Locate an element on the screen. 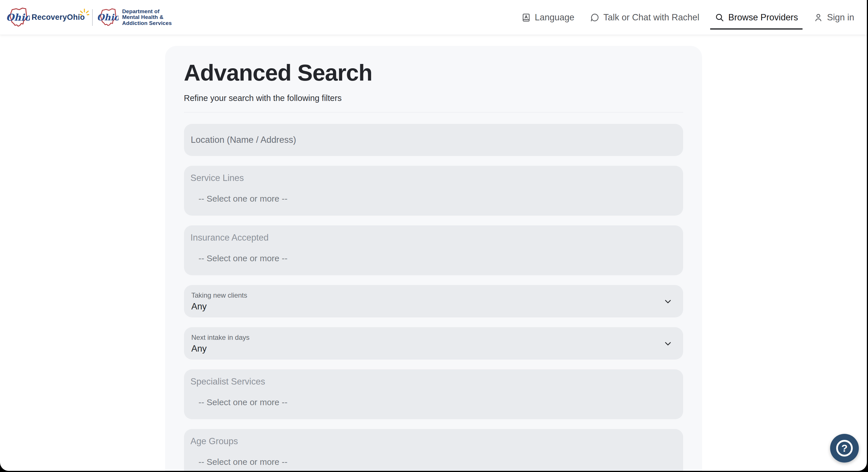 The height and width of the screenshot is (472, 868). main-nav: Language Talk or Chat with Rachel B is located at coordinates (688, 18).